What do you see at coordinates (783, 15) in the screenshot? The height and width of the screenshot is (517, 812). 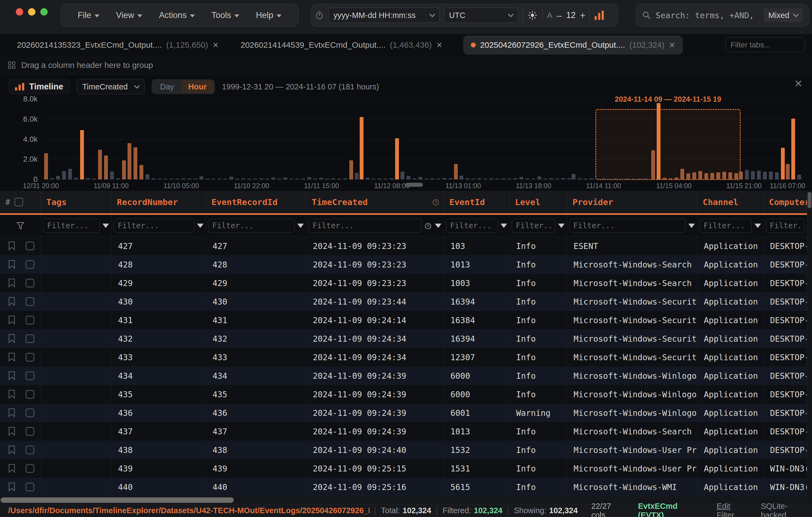 I see `search-mode-select: Mixed` at bounding box center [783, 15].